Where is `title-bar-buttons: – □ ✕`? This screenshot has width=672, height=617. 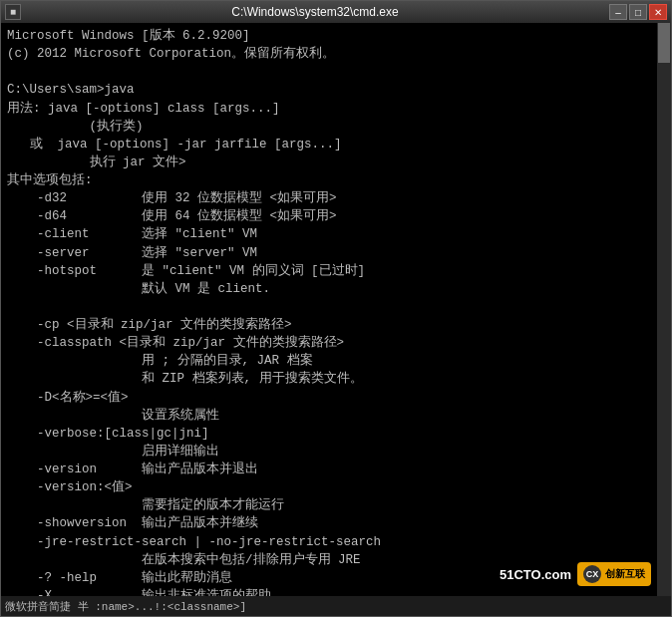
title-bar-buttons: – □ ✕ is located at coordinates (638, 12).